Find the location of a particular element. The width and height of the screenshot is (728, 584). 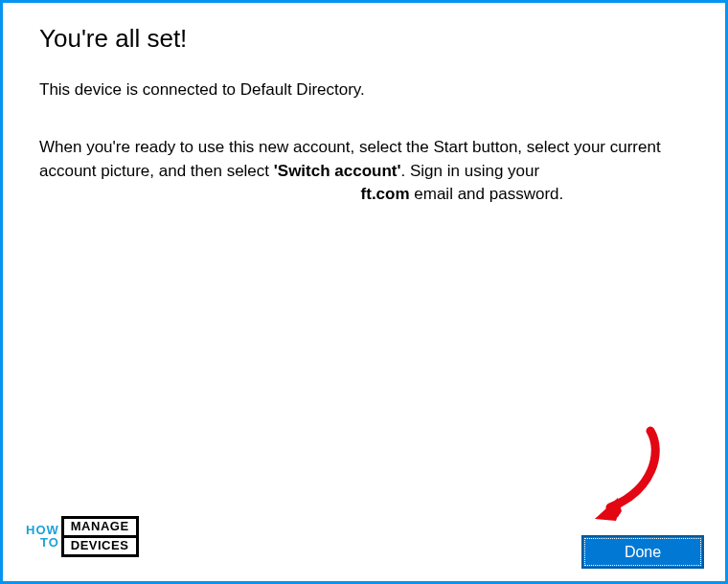

instruction-middle: . Sign in using your is located at coordinates (471, 170).